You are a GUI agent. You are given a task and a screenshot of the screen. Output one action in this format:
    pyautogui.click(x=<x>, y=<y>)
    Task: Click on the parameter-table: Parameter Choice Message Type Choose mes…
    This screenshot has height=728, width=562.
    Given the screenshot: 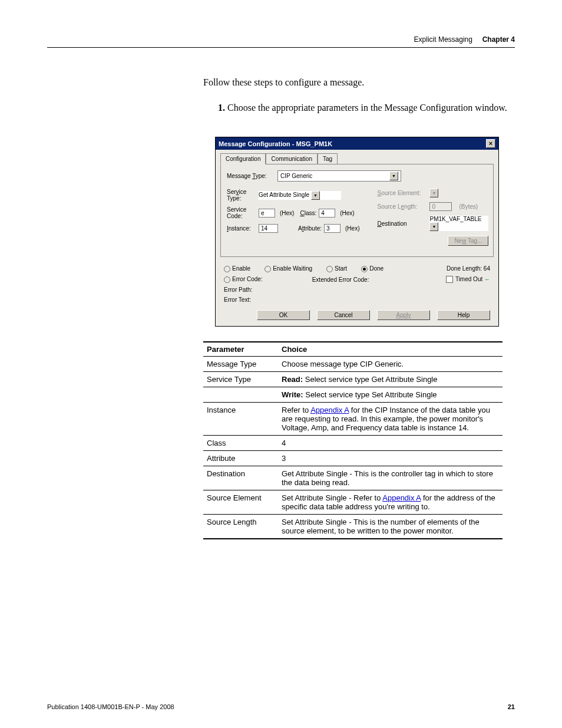 What is the action you would take?
    pyautogui.click(x=353, y=440)
    